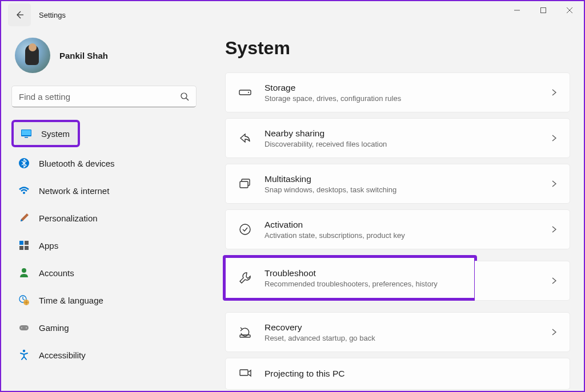 This screenshot has width=585, height=392. What do you see at coordinates (407, 88) in the screenshot?
I see `setting-title: Storage` at bounding box center [407, 88].